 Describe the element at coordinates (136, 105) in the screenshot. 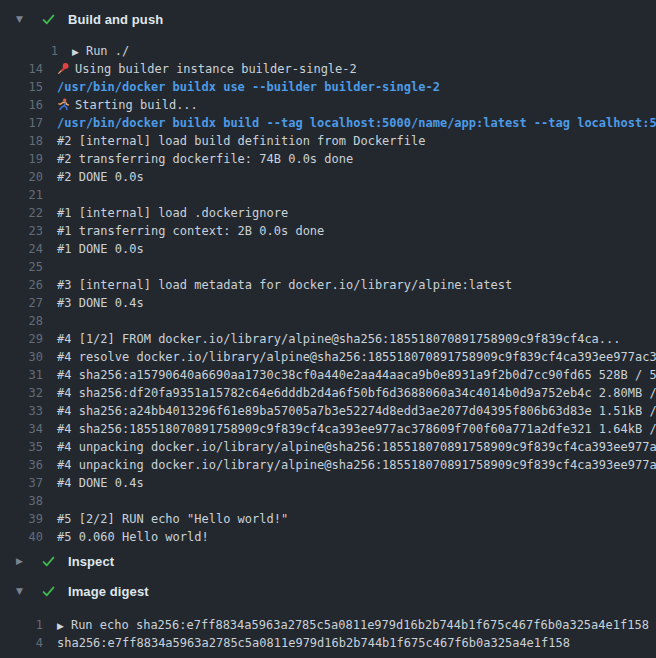

I see `log-text: Starting build...` at that location.